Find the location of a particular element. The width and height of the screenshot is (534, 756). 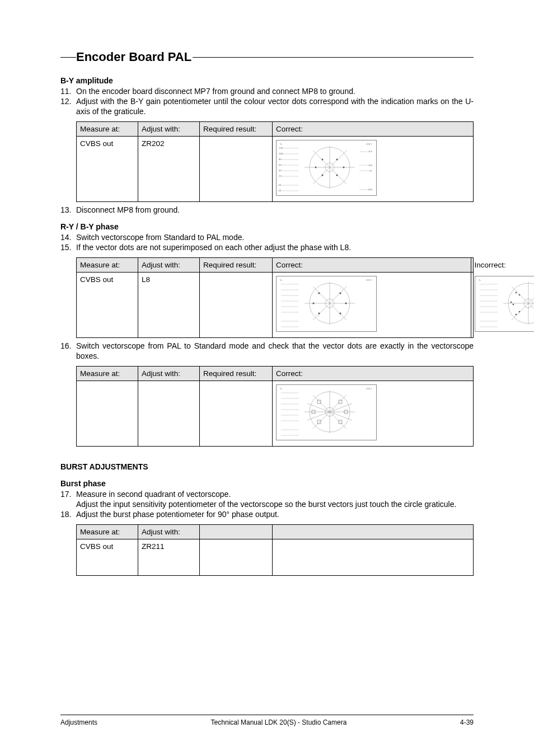

page-footer: Adjustments Technical Manual LDK 20(S) -… is located at coordinates (267, 721).